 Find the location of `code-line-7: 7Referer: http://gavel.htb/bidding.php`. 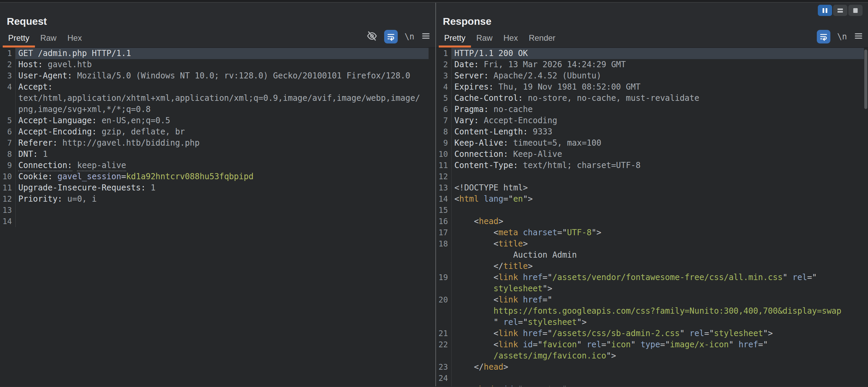

code-line-7: 7Referer: http://gavel.htb/bidding.php is located at coordinates (214, 143).